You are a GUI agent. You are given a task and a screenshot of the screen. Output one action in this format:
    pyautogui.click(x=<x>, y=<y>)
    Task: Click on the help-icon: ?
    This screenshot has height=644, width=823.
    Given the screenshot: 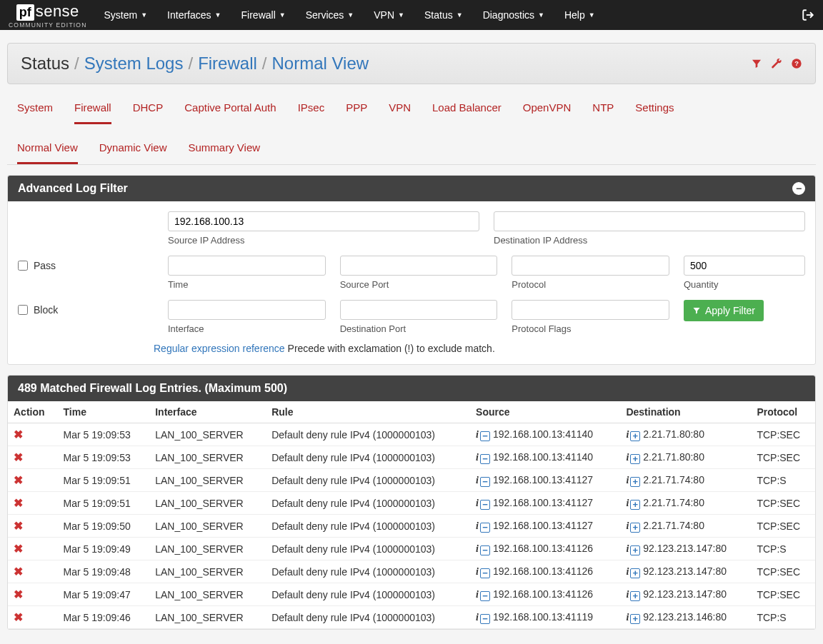 What is the action you would take?
    pyautogui.click(x=797, y=64)
    